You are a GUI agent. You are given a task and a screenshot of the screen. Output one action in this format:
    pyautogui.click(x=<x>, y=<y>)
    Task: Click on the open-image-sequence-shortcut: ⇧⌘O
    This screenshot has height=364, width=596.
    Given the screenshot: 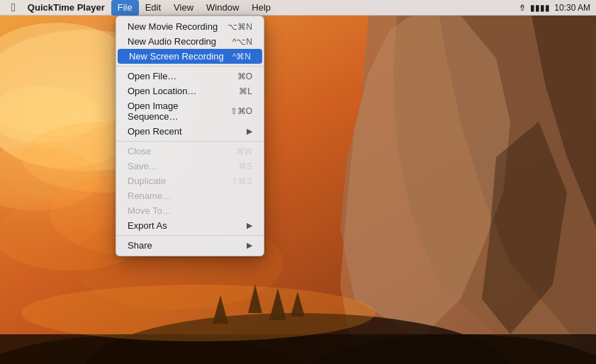 What is the action you would take?
    pyautogui.click(x=241, y=111)
    